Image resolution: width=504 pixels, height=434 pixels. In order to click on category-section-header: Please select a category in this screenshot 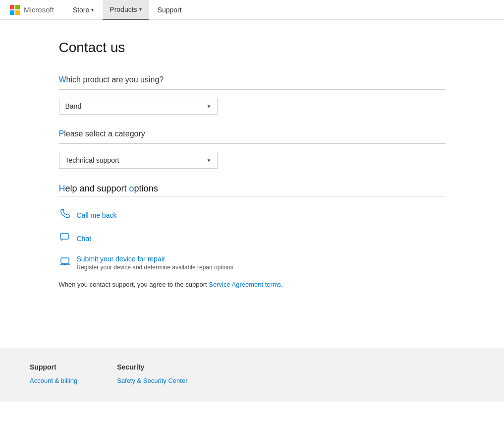, I will do `click(252, 137)`.